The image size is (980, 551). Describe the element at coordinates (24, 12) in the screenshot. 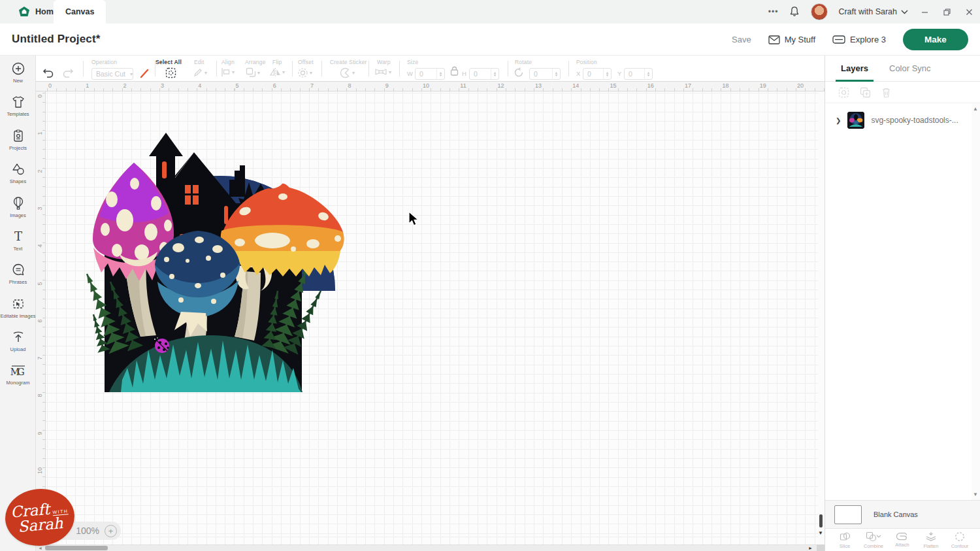

I see `home-icon` at that location.